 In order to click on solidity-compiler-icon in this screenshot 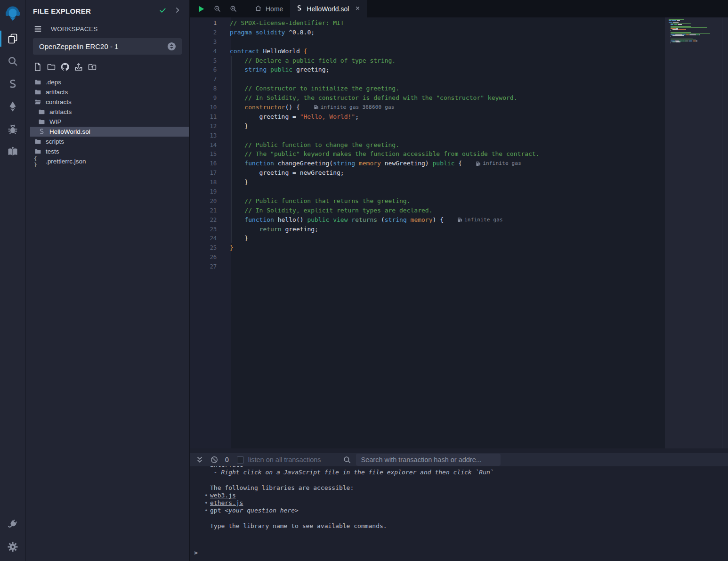, I will do `click(13, 84)`.